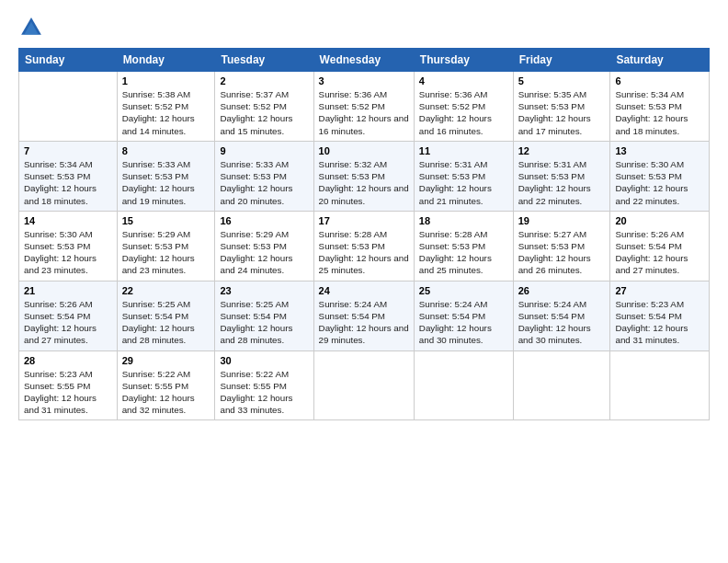 The width and height of the screenshot is (728, 563). Describe the element at coordinates (33, 28) in the screenshot. I see `logo` at that location.